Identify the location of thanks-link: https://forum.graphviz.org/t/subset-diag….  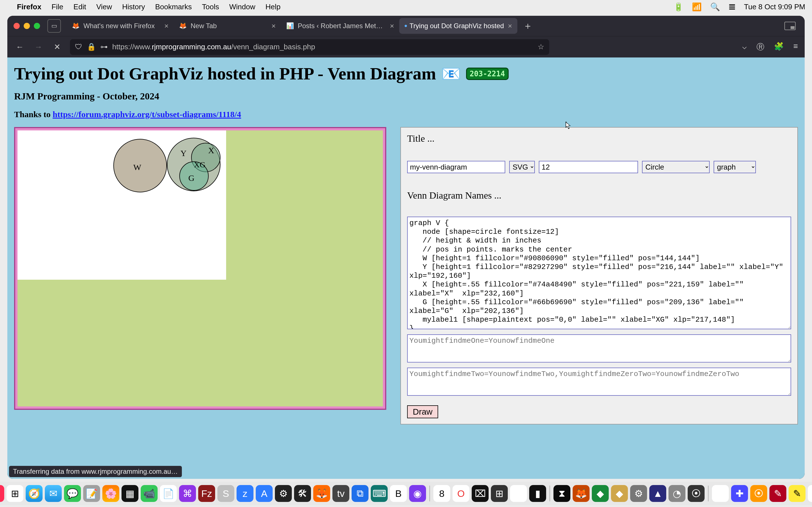
(147, 114).